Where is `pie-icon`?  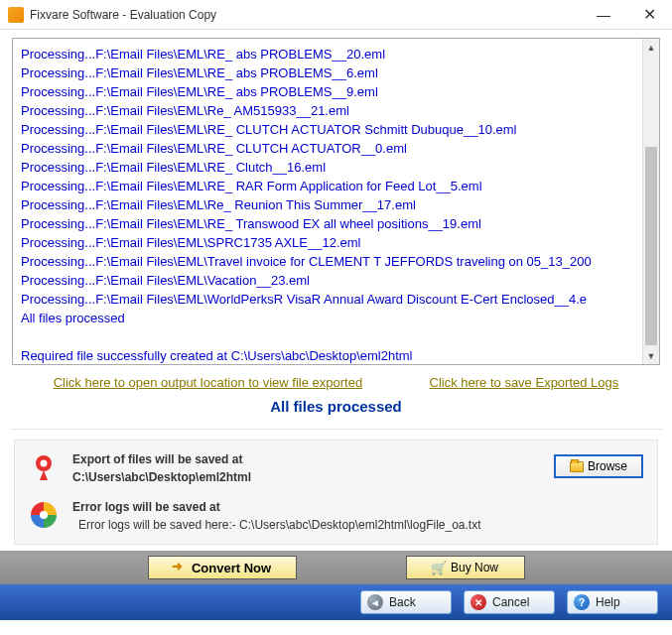
pie-icon is located at coordinates (44, 515).